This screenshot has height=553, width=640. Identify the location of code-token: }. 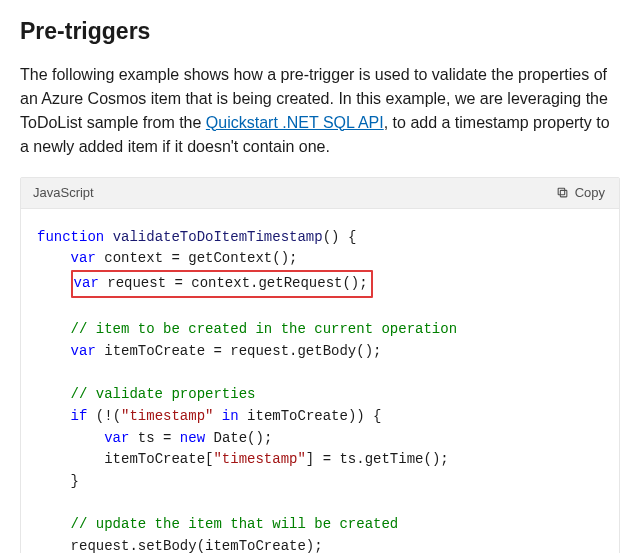
(75, 481).